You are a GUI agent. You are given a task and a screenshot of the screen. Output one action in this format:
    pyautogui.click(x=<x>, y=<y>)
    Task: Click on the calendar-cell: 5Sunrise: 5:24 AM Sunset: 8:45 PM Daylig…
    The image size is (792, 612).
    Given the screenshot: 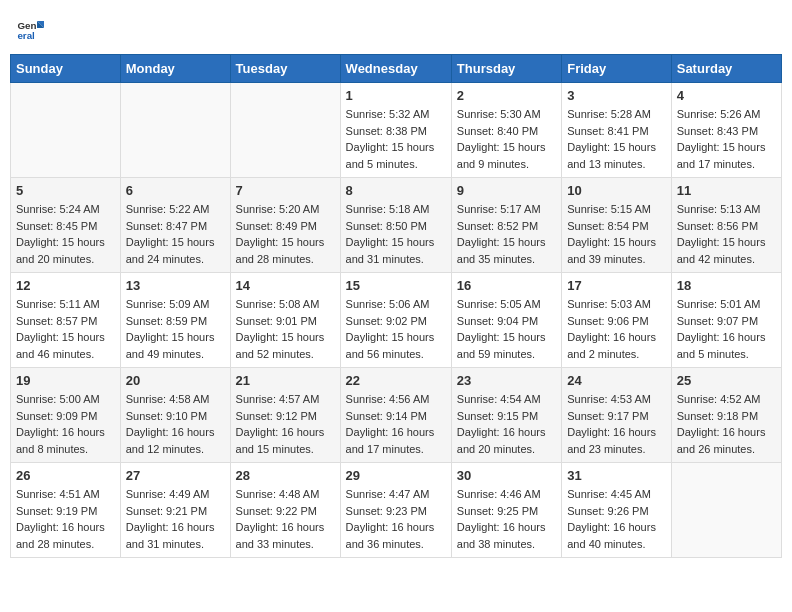 What is the action you would take?
    pyautogui.click(x=66, y=226)
    